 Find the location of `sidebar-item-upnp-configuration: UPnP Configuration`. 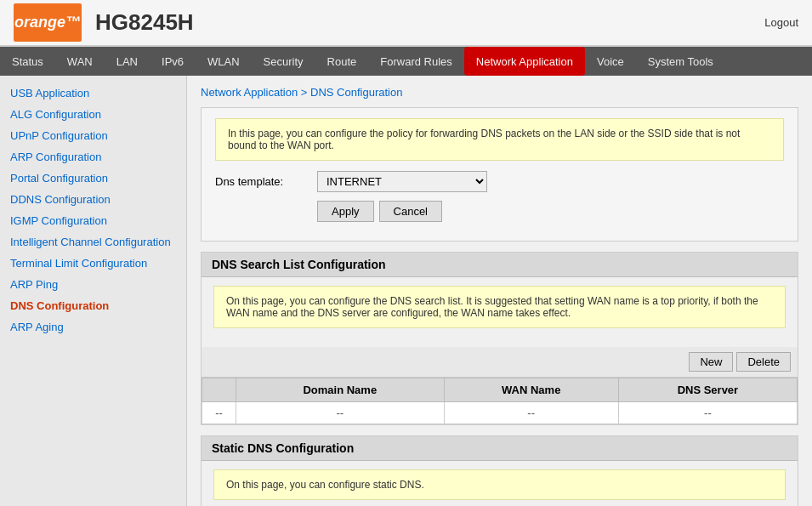

sidebar-item-upnp-configuration: UPnP Configuration is located at coordinates (94, 136).